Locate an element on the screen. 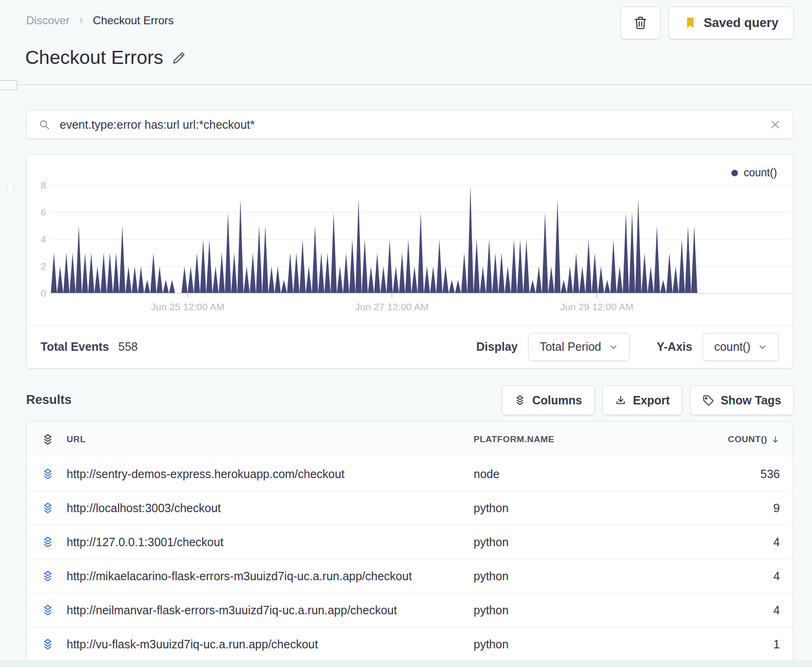 The width and height of the screenshot is (812, 667). row-url: http://vu-flask-m3uuizd7iq-uc.a.run.app/… is located at coordinates (270, 645).